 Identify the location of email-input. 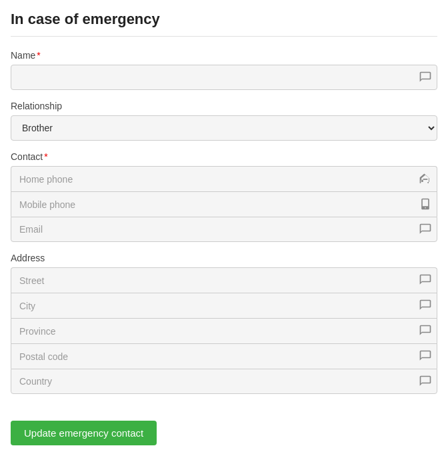
(224, 229).